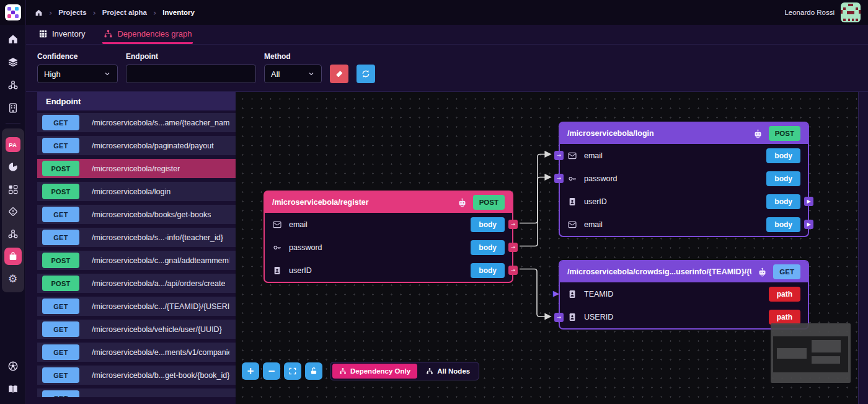 This screenshot has width=868, height=404. I want to click on chevron-down-icon, so click(311, 74).